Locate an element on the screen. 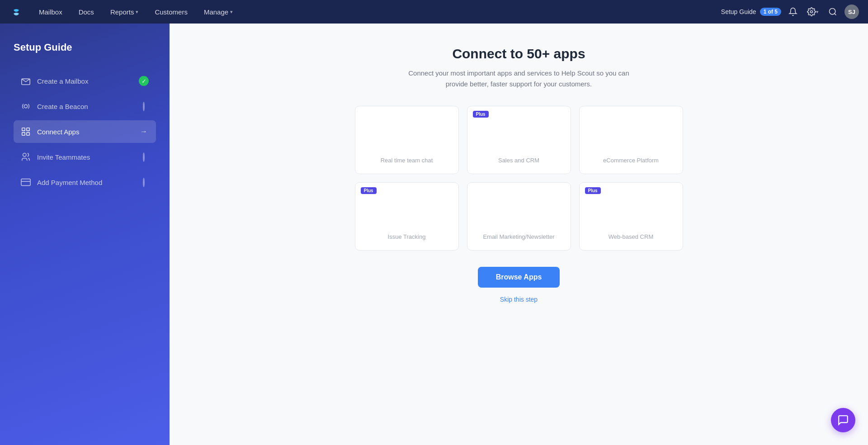 The height and width of the screenshot is (445, 868). payment-icon is located at coordinates (26, 182).